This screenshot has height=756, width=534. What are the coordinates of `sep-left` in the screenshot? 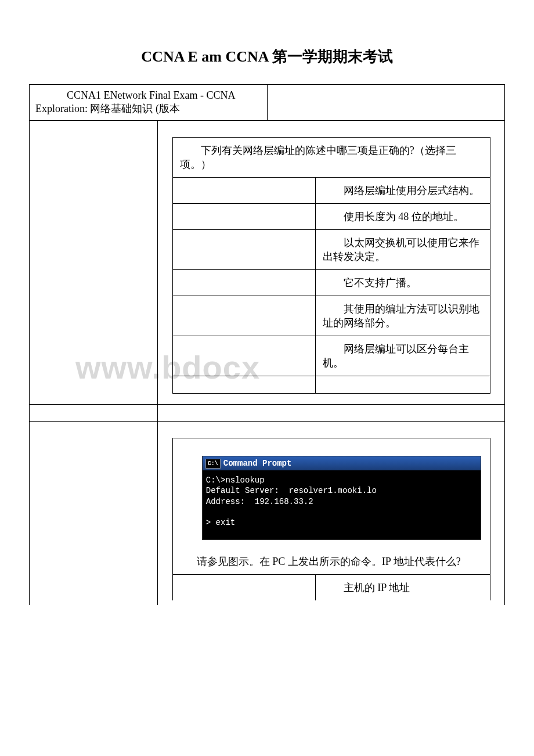 It's located at (94, 413).